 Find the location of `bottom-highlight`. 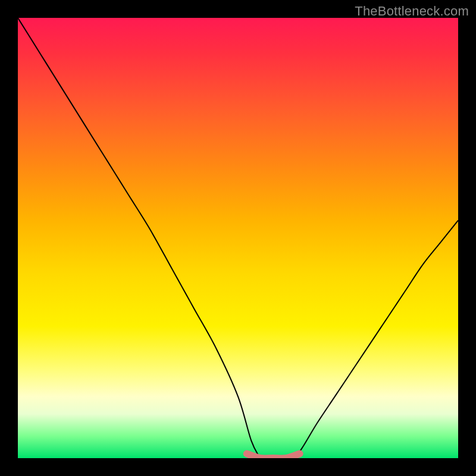

bottom-highlight is located at coordinates (274, 456).